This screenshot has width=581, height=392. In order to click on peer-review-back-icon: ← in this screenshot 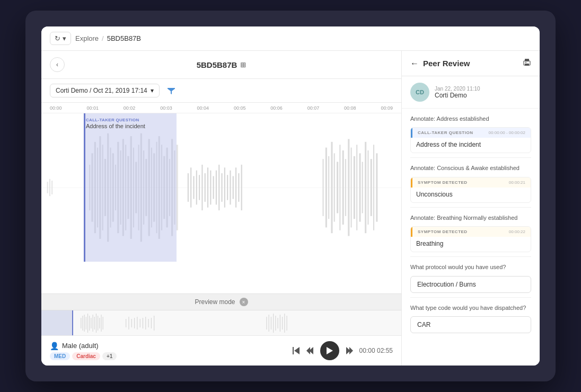, I will do `click(415, 64)`.